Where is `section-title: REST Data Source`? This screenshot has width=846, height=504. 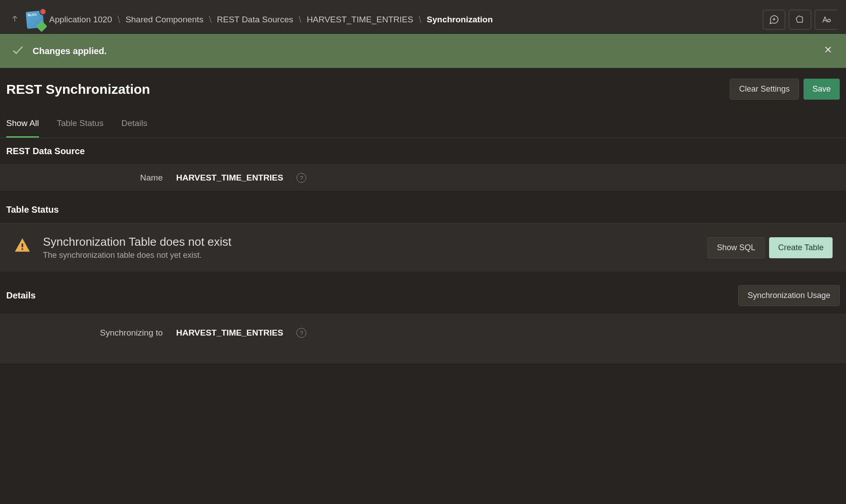
section-title: REST Data Source is located at coordinates (46, 151).